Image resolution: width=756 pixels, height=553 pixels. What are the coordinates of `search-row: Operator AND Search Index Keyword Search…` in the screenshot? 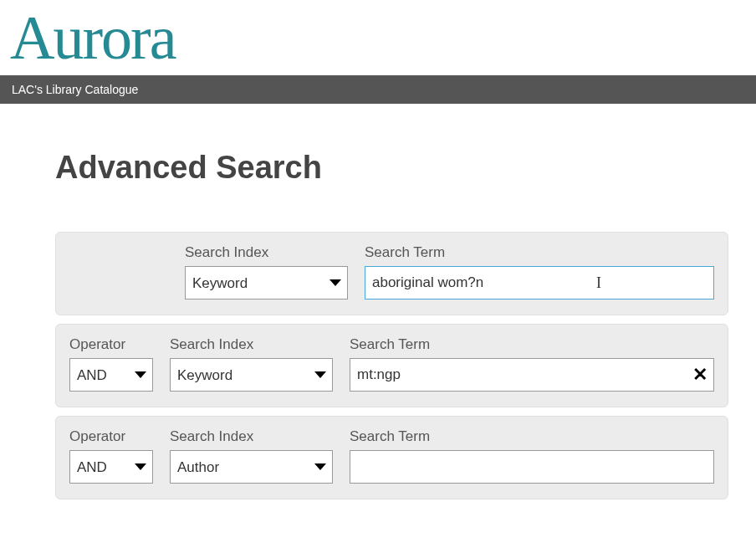 It's located at (391, 366).